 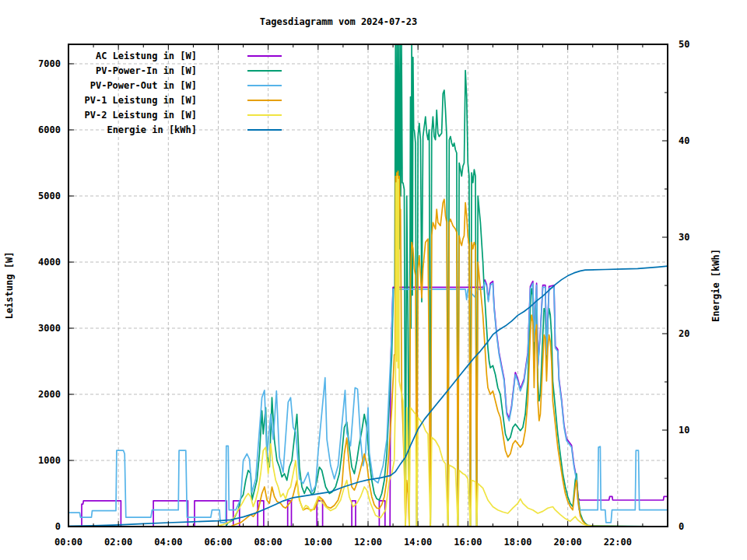 What do you see at coordinates (318, 542) in the screenshot?
I see `x-tick-label: 10:00` at bounding box center [318, 542].